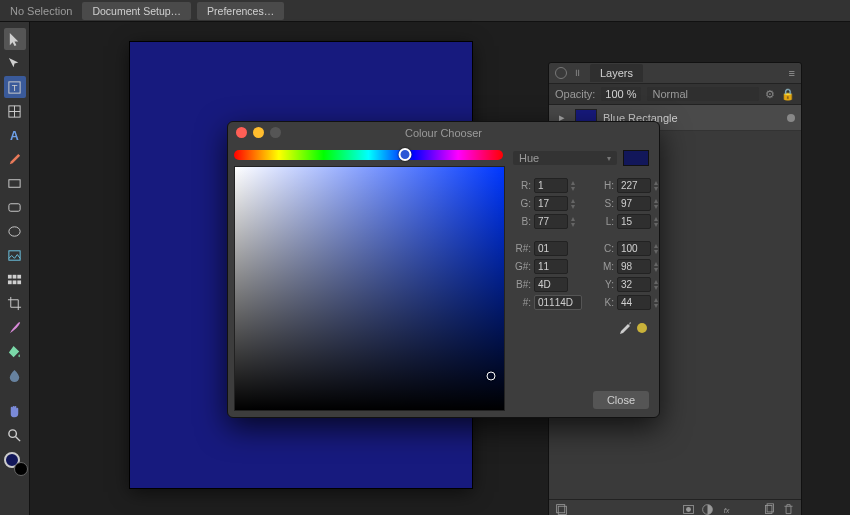  Describe the element at coordinates (522, 222) in the screenshot. I see `b-label: B:` at that location.